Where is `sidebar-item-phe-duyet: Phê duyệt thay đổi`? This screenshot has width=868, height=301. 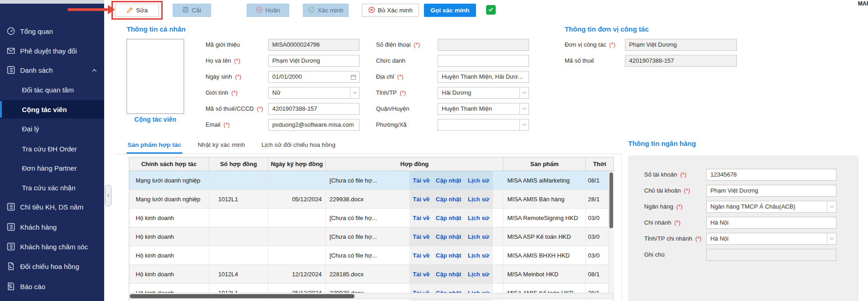 sidebar-item-phe-duyet: Phê duyệt thay đổi is located at coordinates (52, 51).